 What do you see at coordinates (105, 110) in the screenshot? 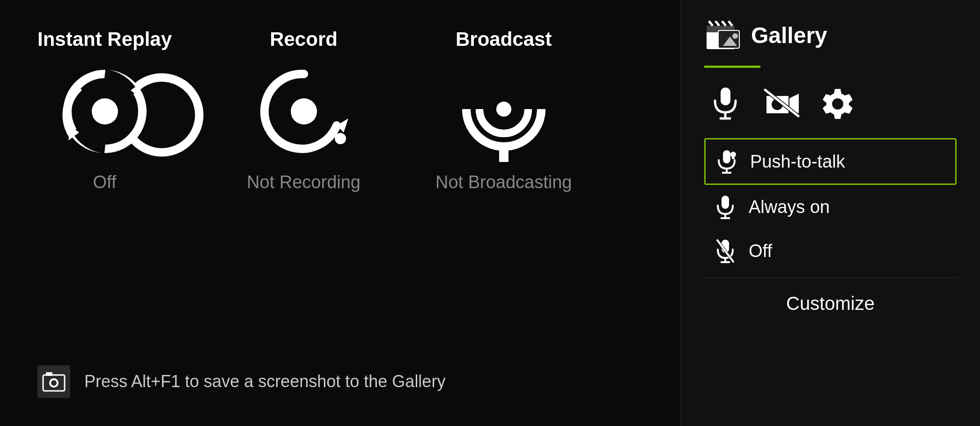
I see `instant-replay-feature: Instant Replay` at bounding box center [105, 110].